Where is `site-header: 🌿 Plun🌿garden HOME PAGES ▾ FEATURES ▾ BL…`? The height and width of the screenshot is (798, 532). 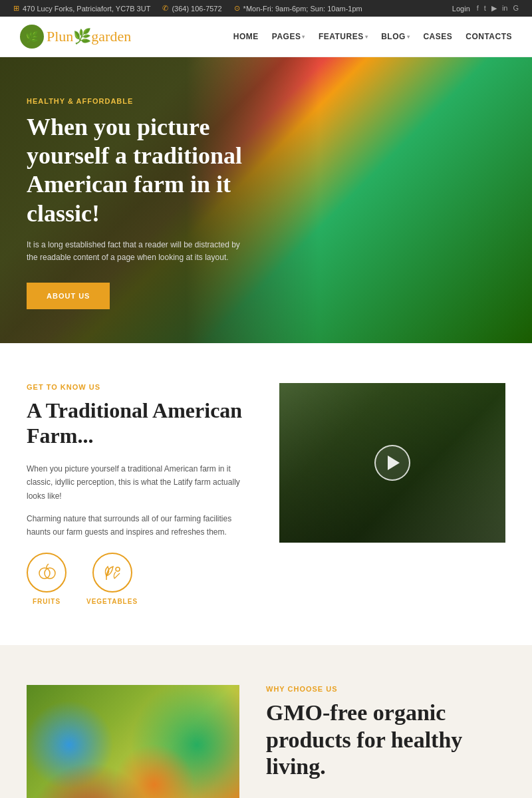
site-header: 🌿 Plun🌿garden HOME PAGES ▾ FEATURES ▾ BL… is located at coordinates (266, 37).